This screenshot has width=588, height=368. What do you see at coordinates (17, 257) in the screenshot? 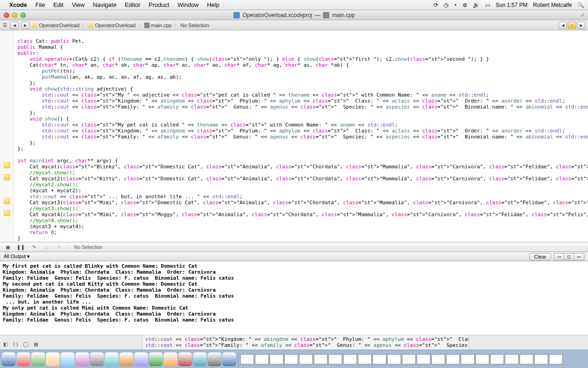
I see `output-filter: All Output ▾` at bounding box center [17, 257].